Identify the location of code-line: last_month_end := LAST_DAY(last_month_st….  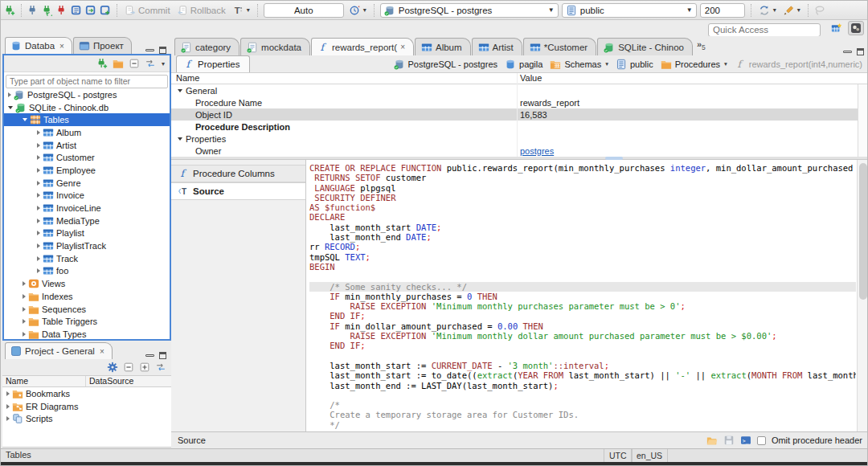
(583, 386).